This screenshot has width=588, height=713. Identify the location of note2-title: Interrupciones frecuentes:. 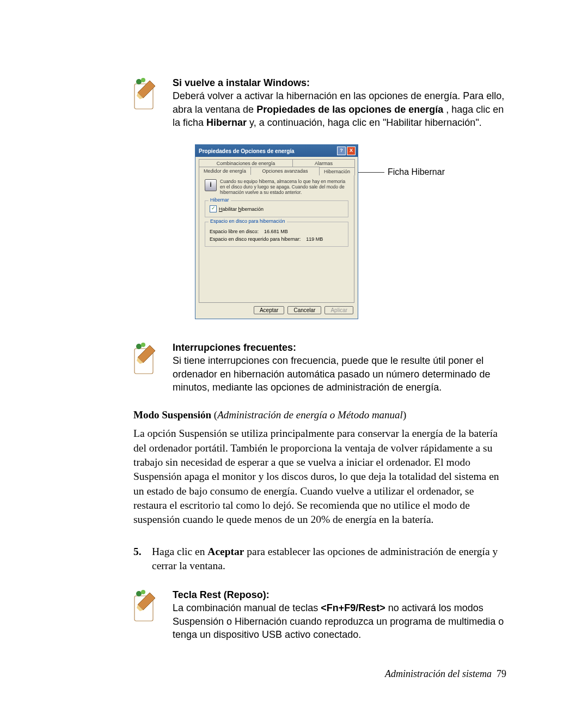
(234, 348).